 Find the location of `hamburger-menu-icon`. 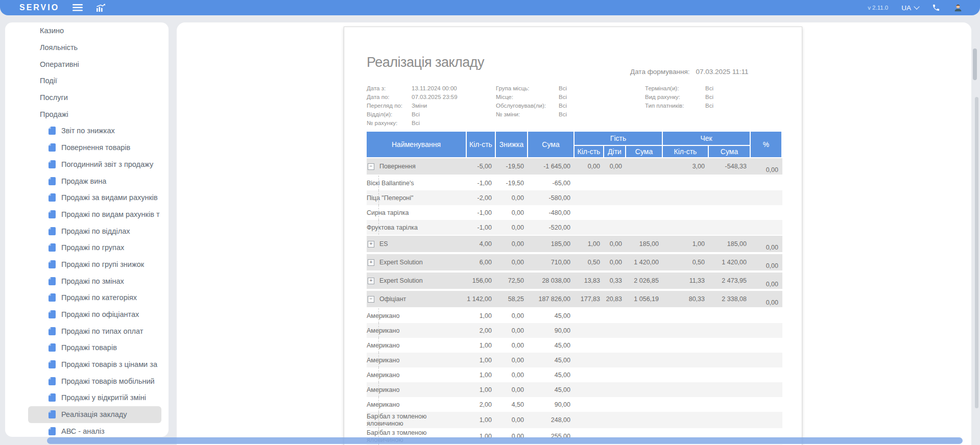

hamburger-menu-icon is located at coordinates (78, 8).